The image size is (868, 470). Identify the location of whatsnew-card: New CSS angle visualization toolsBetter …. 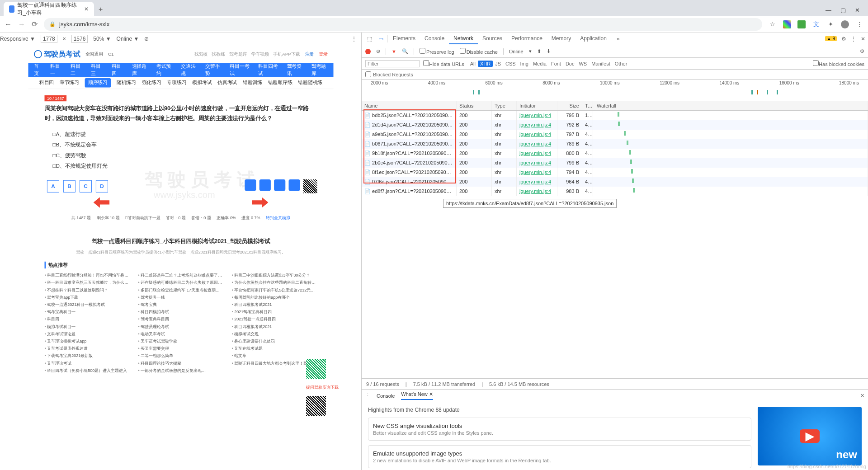
(560, 429).